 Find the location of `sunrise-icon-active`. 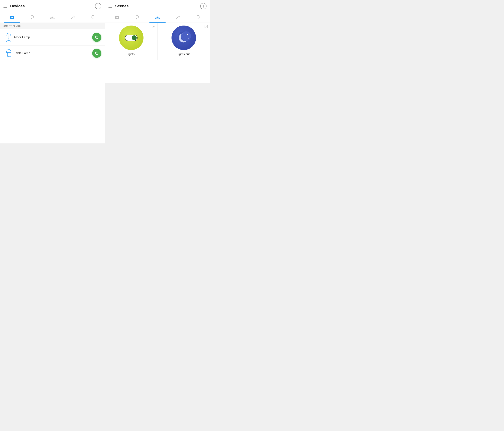

sunrise-icon-active is located at coordinates (158, 18).